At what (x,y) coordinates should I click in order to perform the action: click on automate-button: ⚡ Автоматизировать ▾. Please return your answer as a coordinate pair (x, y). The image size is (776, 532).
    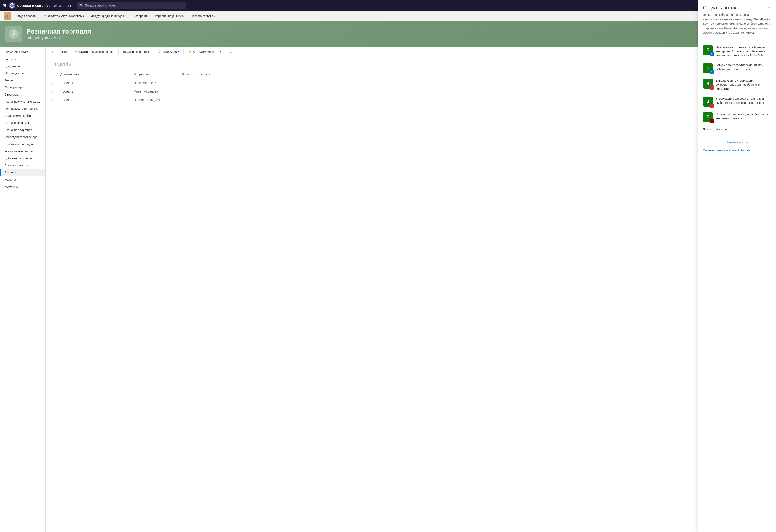
    Looking at the image, I should click on (204, 51).